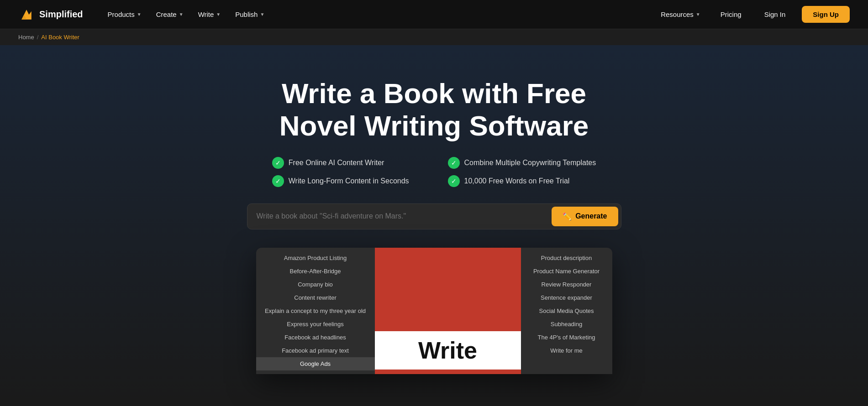  Describe the element at coordinates (591, 216) in the screenshot. I see `generate-label: Generate` at that location.